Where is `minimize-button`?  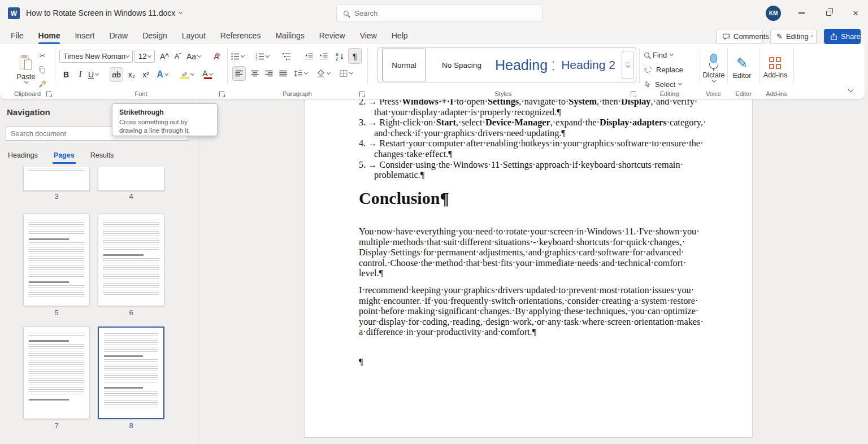
minimize-button is located at coordinates (801, 13).